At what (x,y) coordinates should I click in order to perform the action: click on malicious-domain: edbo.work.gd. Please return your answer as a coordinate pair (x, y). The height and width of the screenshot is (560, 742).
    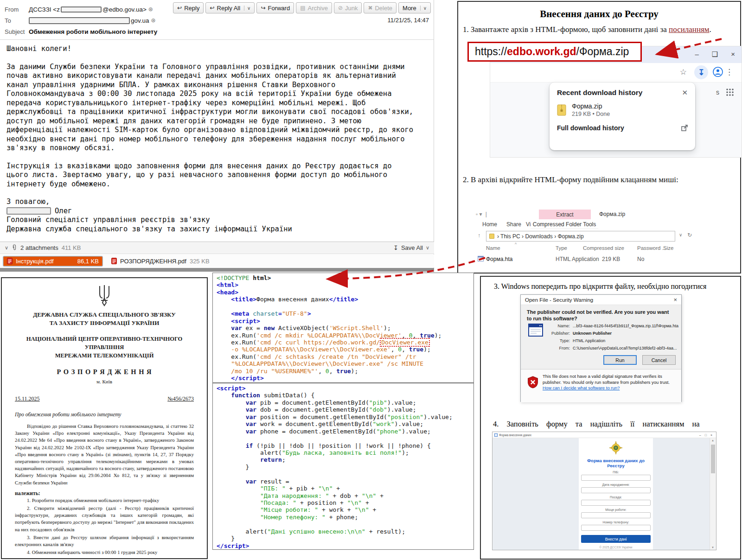
    Looking at the image, I should click on (542, 52).